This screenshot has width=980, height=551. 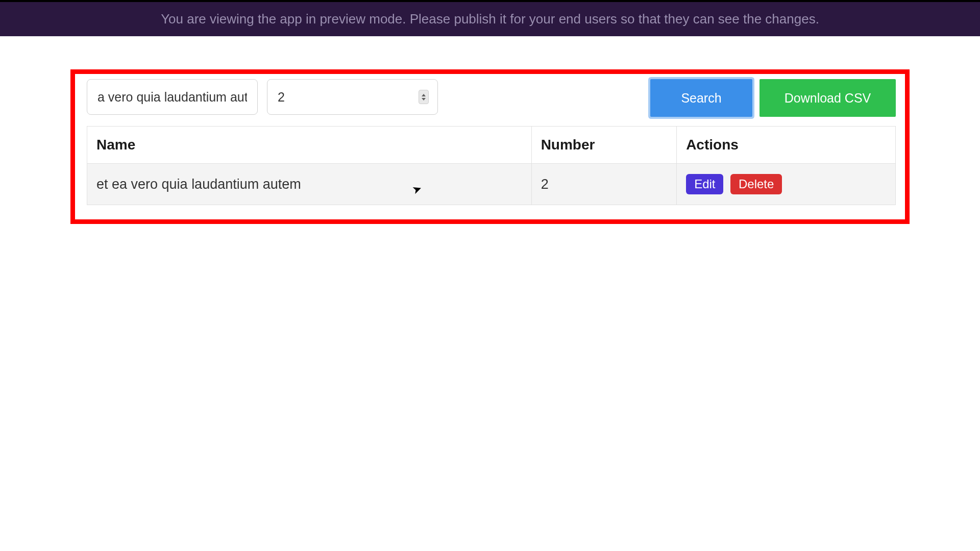 What do you see at coordinates (492, 145) in the screenshot?
I see `table-header-row: Name Number Actions` at bounding box center [492, 145].